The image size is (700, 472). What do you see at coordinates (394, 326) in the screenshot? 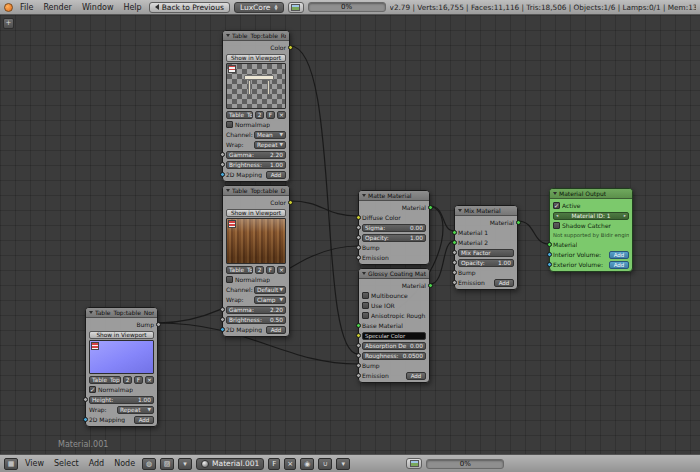
I see `node-glossy-coating-material: Glossy Coating Material Material Multibo…` at bounding box center [394, 326].